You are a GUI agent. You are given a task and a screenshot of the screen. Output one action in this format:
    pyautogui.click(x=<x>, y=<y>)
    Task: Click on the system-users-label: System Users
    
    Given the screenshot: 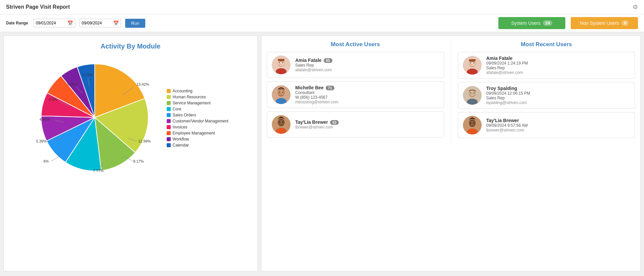 What is the action you would take?
    pyautogui.click(x=526, y=23)
    